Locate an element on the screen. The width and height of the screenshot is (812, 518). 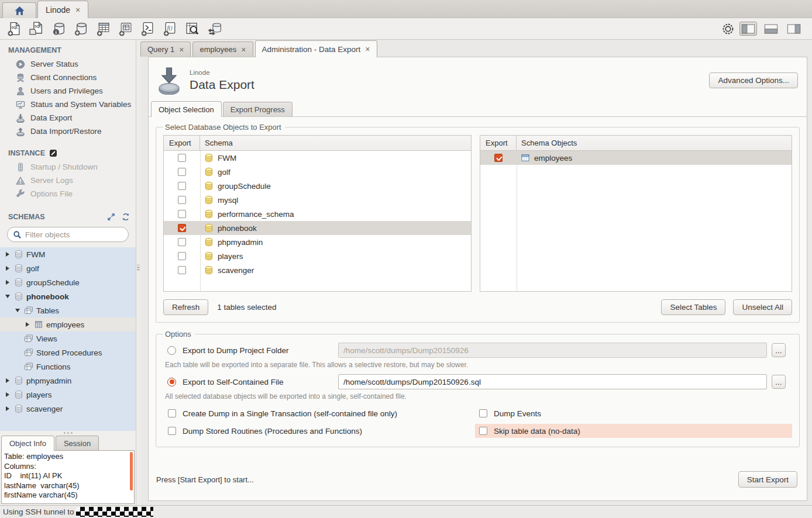
tree-item-functions: Functions is located at coordinates (68, 367).